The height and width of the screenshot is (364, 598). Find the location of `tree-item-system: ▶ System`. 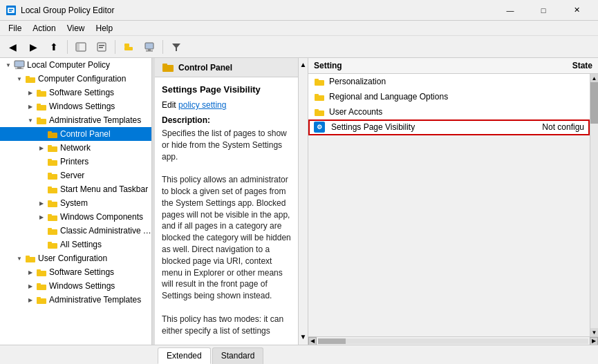

tree-item-system: ▶ System is located at coordinates (76, 203).